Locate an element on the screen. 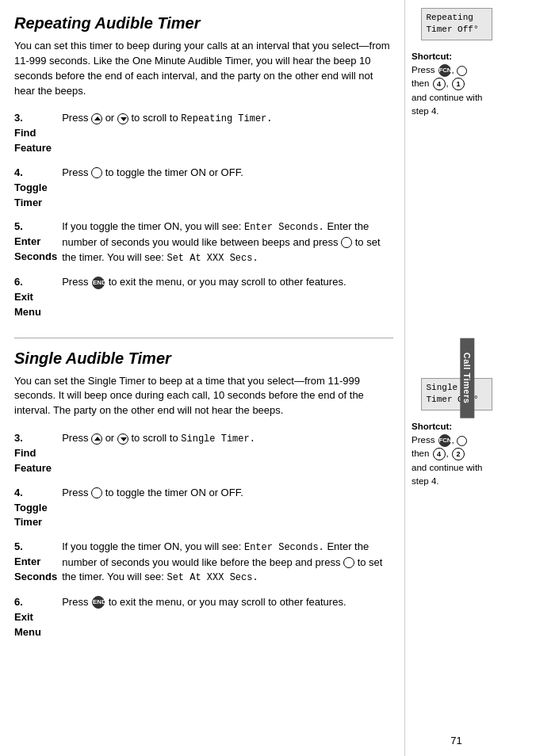 This screenshot has height=756, width=536. fcn-icon-2: FCN is located at coordinates (445, 441).